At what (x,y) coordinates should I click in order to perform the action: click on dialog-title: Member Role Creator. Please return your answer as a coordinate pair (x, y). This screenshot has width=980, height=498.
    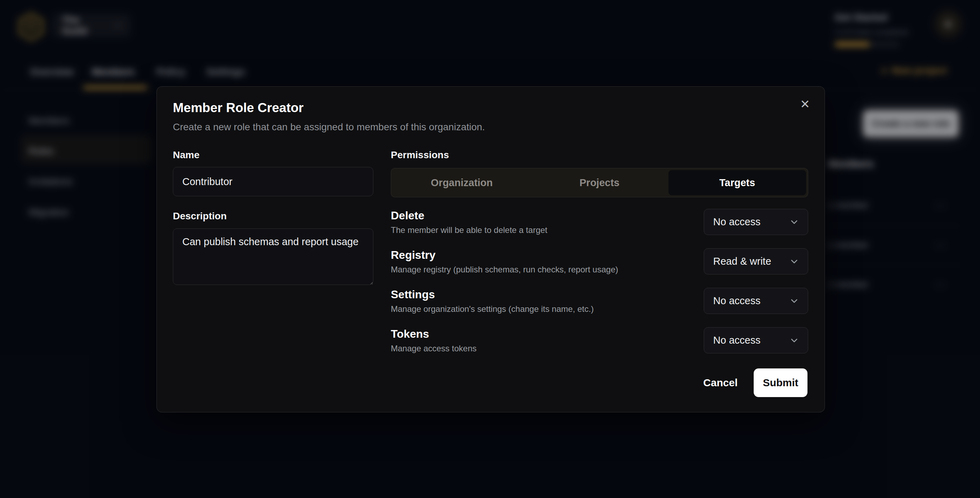
    Looking at the image, I should click on (238, 108).